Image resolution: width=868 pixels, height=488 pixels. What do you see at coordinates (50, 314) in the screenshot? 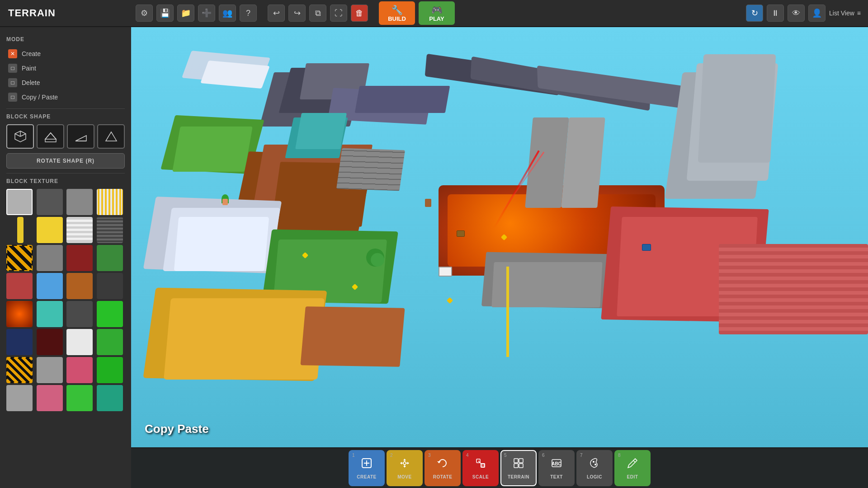
I see `texture-teal-ice` at bounding box center [50, 314].